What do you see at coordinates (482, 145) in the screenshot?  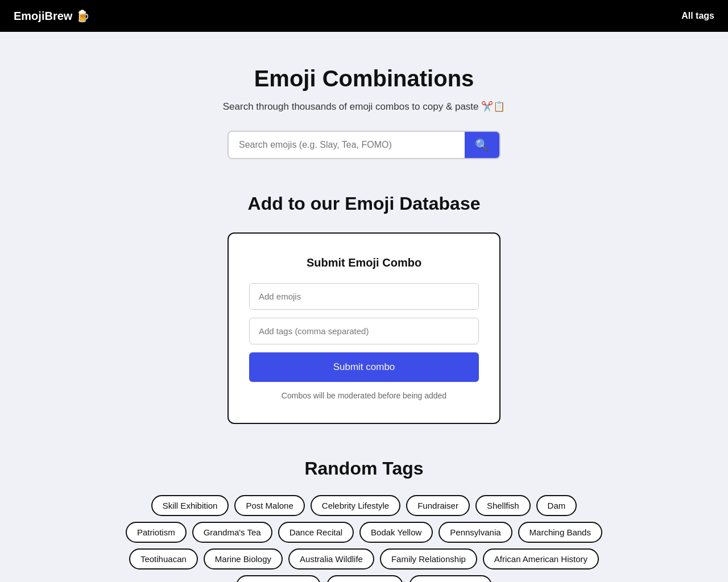 I see `search-button: 🔍` at bounding box center [482, 145].